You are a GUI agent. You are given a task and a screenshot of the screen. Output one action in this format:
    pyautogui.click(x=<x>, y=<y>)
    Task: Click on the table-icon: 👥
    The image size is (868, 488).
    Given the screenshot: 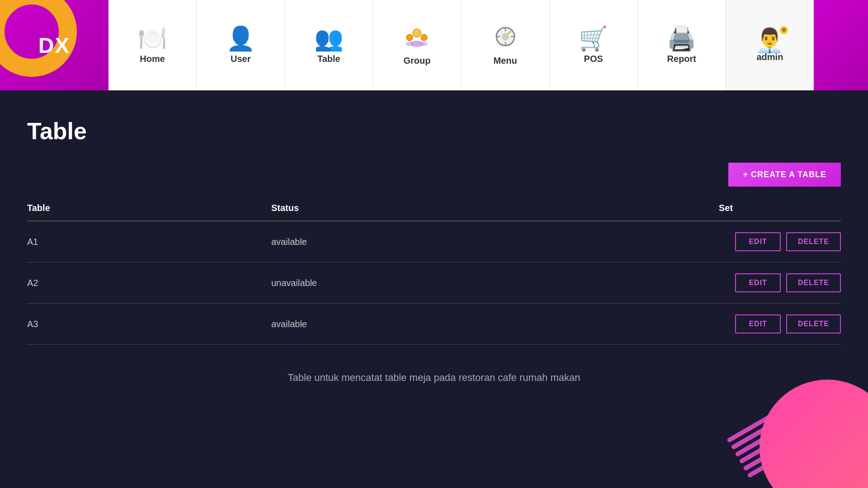 What is the action you would take?
    pyautogui.click(x=329, y=38)
    